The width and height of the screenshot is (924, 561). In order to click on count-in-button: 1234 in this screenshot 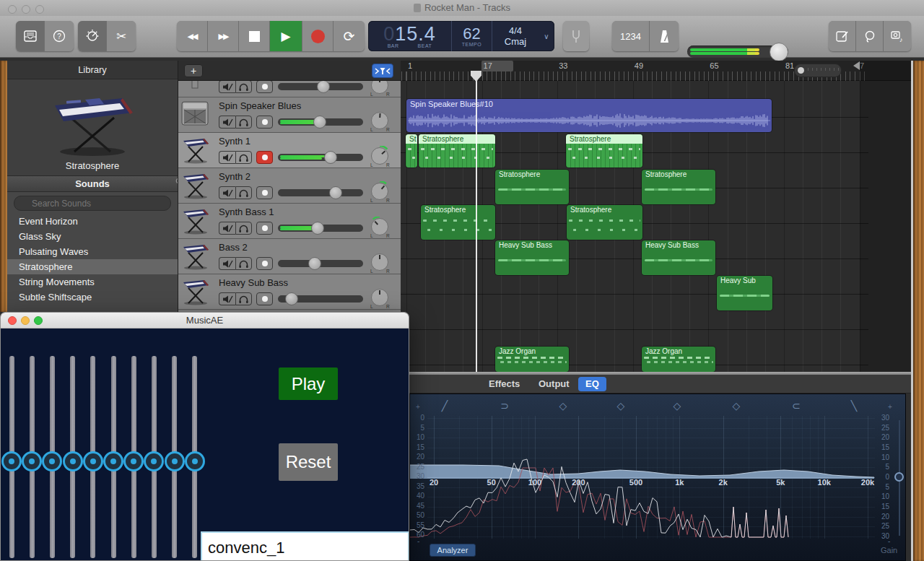, I will do `click(631, 36)`.